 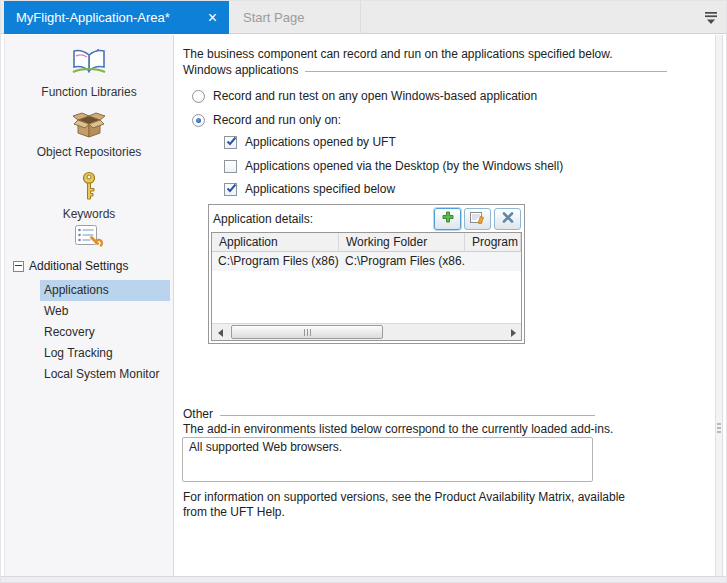 What do you see at coordinates (310, 189) in the screenshot?
I see `checkbox-apps-specified-below: Applications specified below` at bounding box center [310, 189].